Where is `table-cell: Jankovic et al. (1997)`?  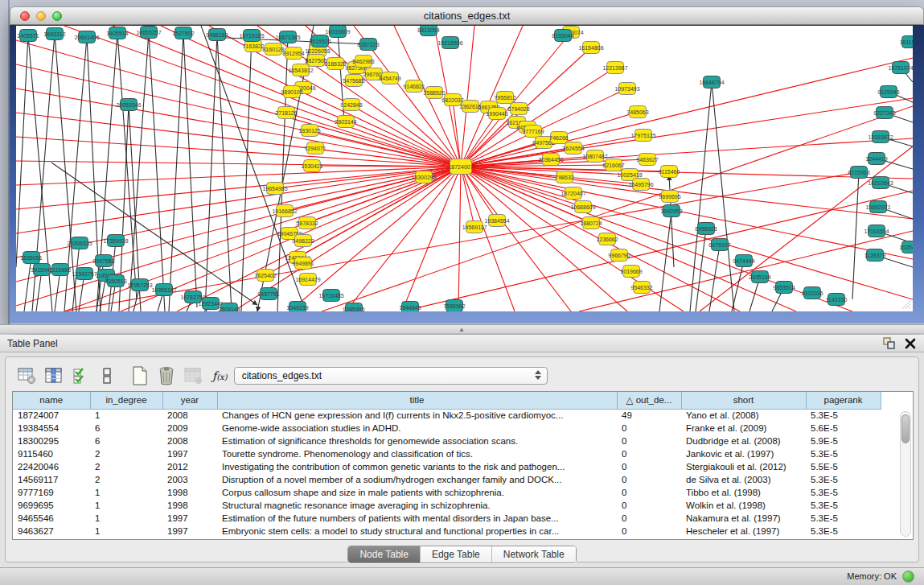 table-cell: Jankovic et al. (1997) is located at coordinates (743, 454).